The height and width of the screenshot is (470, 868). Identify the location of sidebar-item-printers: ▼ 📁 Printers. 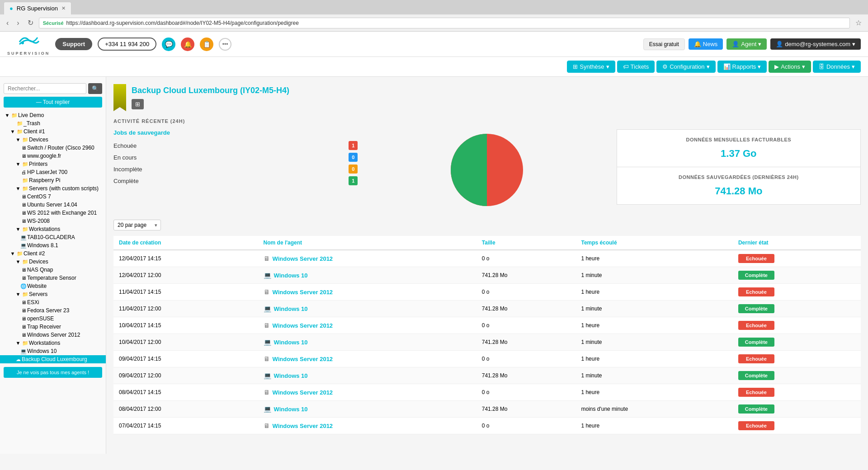
(53, 164).